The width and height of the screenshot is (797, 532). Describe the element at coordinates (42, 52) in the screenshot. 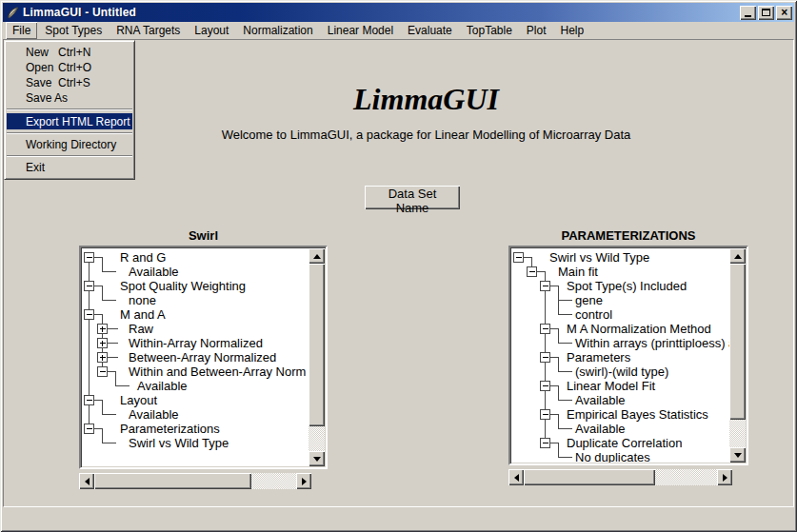

I see `menu-item-label: New` at that location.